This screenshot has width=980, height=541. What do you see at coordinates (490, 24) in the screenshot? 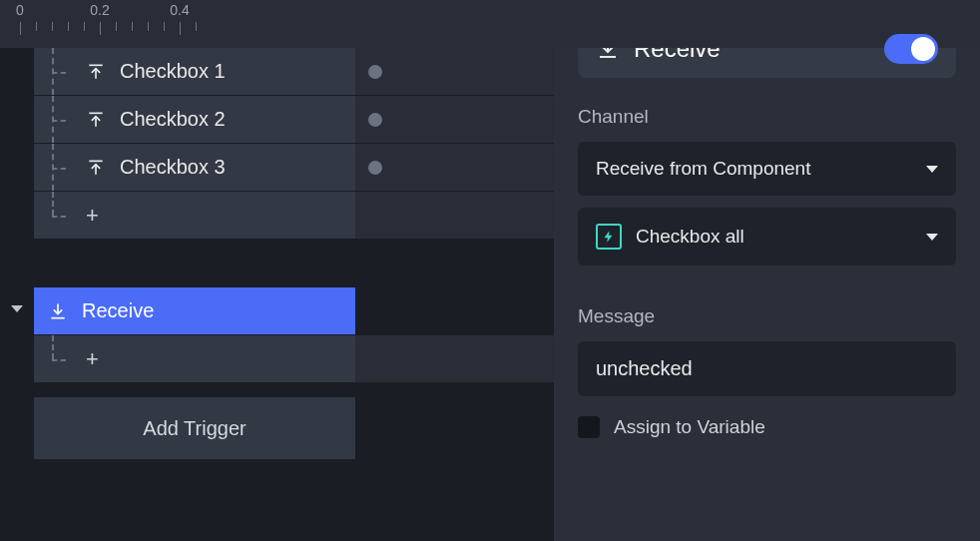
I see `timeline-ruler: 0 0.2 0.4` at bounding box center [490, 24].